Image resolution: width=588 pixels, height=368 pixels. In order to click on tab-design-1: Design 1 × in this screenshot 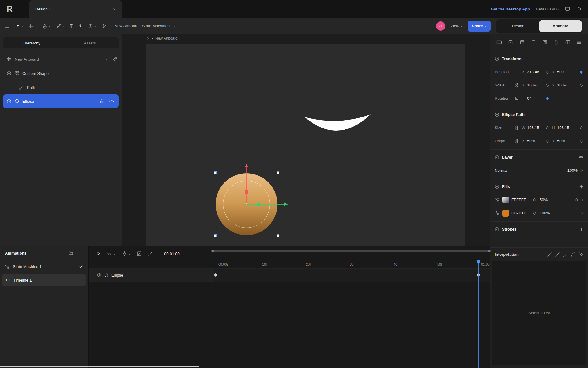, I will do `click(75, 9)`.